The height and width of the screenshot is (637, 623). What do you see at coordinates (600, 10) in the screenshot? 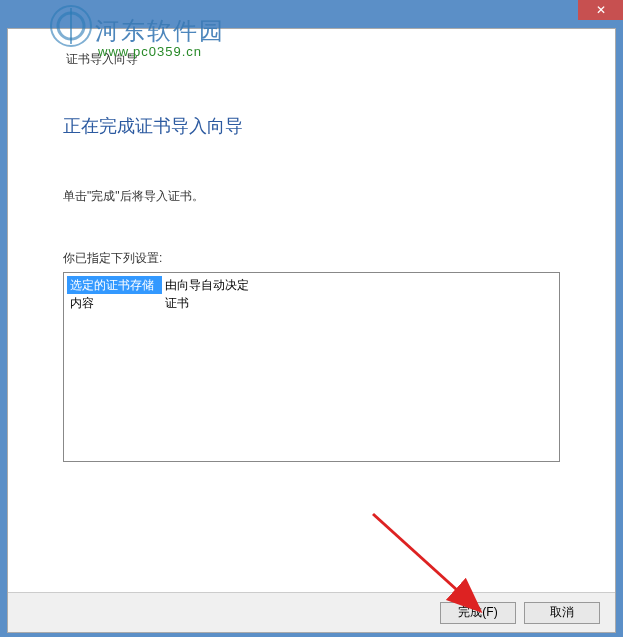
I see `window-close-button: ✕` at bounding box center [600, 10].